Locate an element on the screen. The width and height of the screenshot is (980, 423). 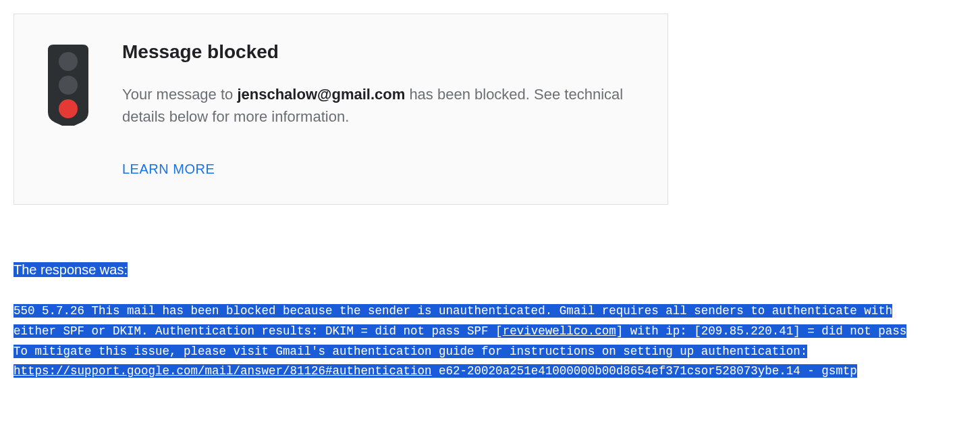
desc-email: jenschalow@gmail.com is located at coordinates (321, 95).